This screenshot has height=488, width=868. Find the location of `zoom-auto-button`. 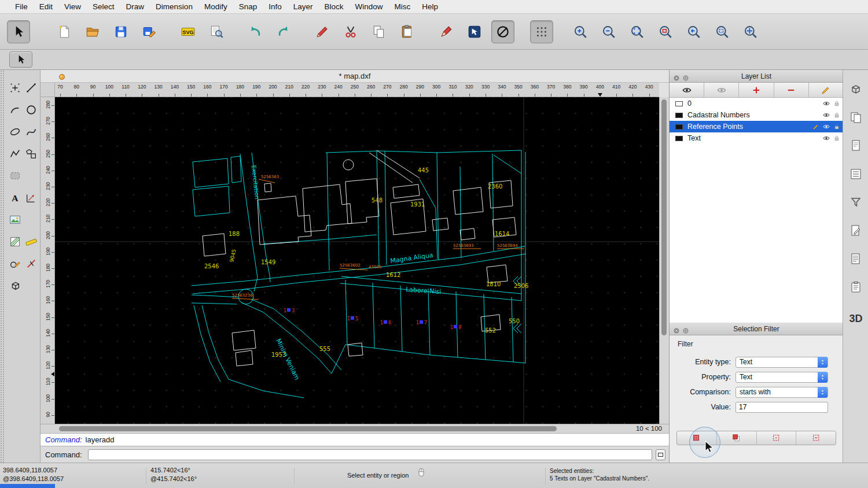

zoom-auto-button is located at coordinates (637, 32).